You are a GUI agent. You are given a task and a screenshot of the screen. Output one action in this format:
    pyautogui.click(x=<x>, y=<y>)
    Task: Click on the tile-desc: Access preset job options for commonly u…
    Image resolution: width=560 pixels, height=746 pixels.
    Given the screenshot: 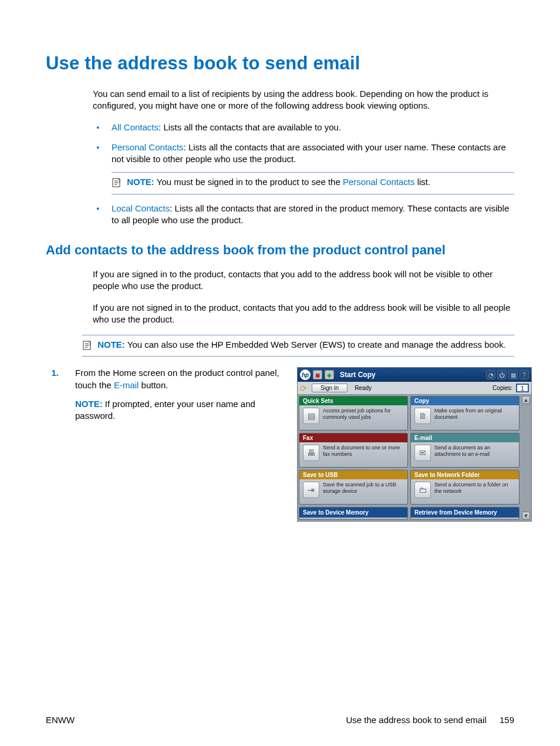 What is the action you would take?
    pyautogui.click(x=363, y=414)
    